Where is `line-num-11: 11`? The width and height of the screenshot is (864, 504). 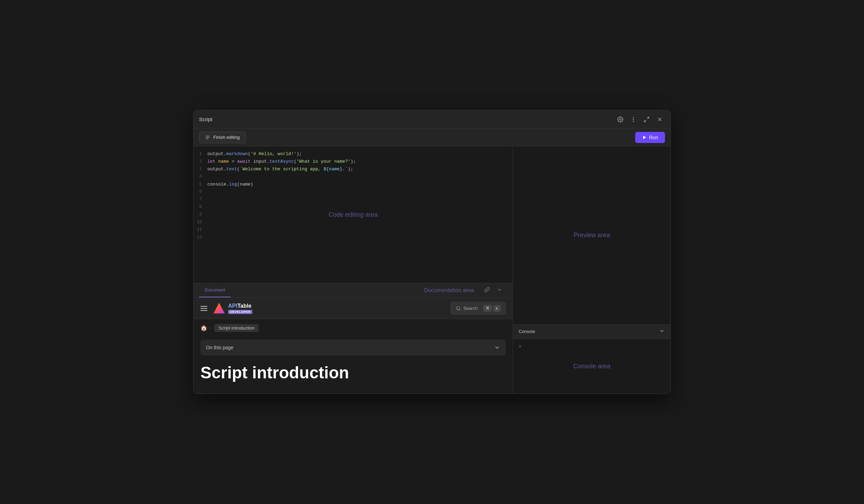
line-num-11: 11 is located at coordinates (200, 230).